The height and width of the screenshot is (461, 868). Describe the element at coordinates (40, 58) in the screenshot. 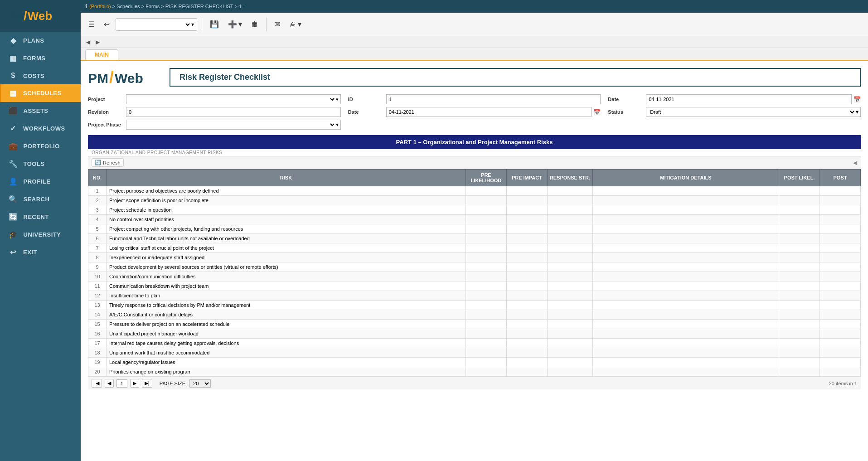

I see `sidebar-item-forms: ▦ FORMS` at that location.